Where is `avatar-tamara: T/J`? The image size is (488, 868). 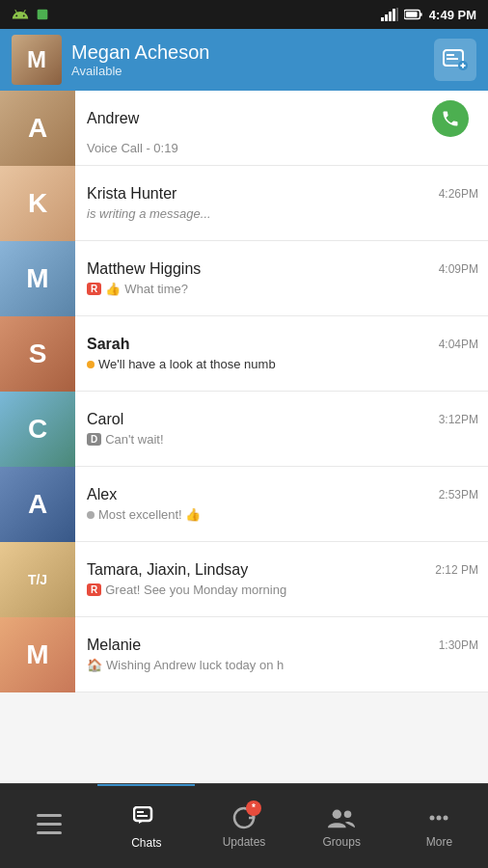
avatar-tamara: T/J is located at coordinates (38, 580).